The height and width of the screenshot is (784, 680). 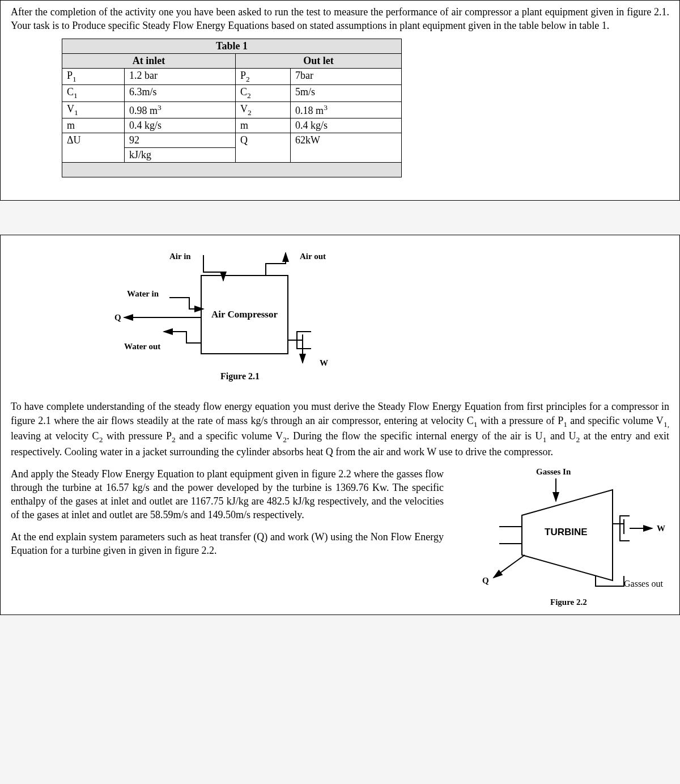 I want to click on table1-title: Table 1, so click(x=232, y=46).